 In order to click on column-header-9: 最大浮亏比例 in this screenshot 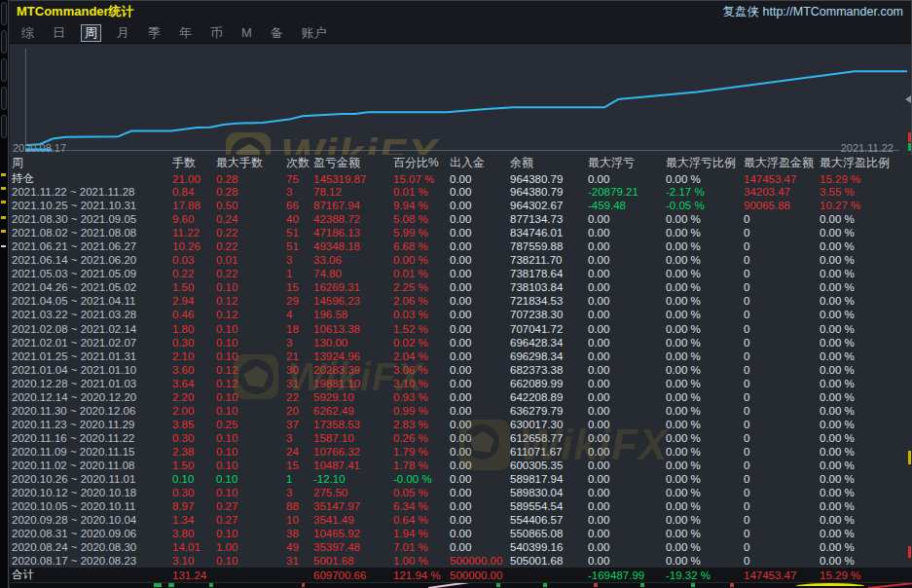, I will do `click(705, 164)`.